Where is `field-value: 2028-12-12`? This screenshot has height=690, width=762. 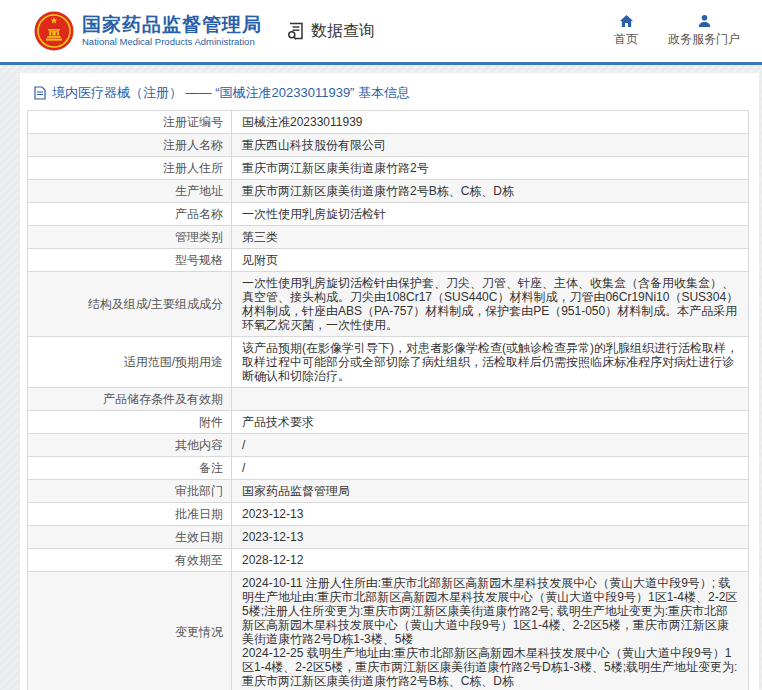 field-value: 2028-12-12 is located at coordinates (490, 560).